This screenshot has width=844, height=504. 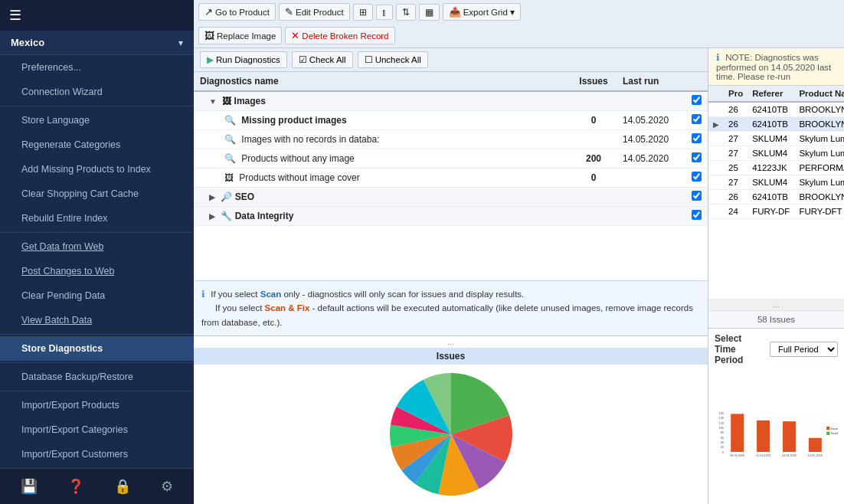 I want to click on sidebar-item-post-changes: Post Changes to Web, so click(x=97, y=271).